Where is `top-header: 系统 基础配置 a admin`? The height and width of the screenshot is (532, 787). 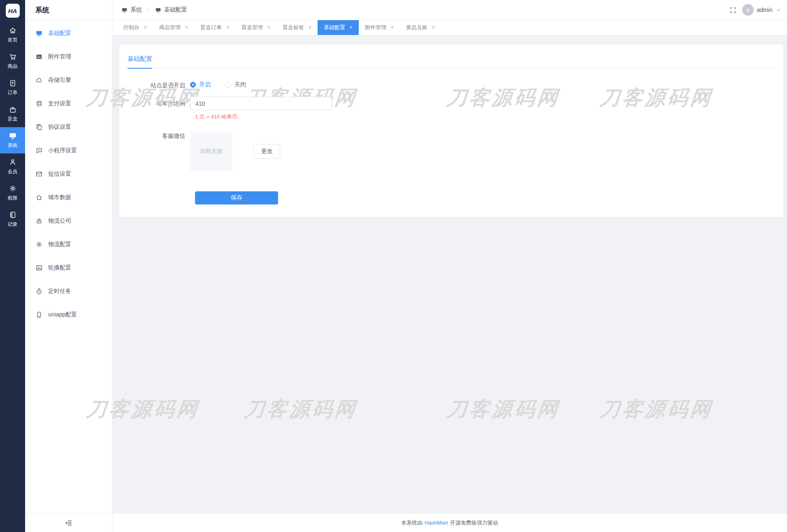 top-header: 系统 基础配置 a admin is located at coordinates (450, 10).